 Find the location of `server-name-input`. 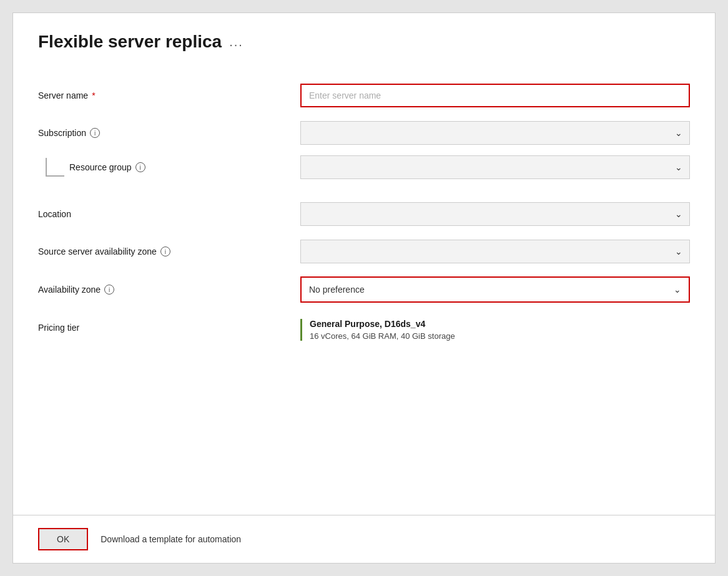

server-name-input is located at coordinates (495, 95).